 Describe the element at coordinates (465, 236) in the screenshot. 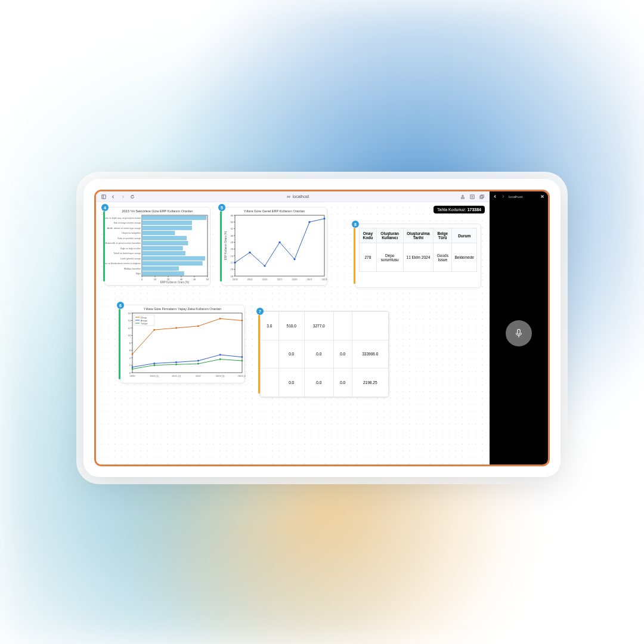

I see `table-header: Durum` at that location.